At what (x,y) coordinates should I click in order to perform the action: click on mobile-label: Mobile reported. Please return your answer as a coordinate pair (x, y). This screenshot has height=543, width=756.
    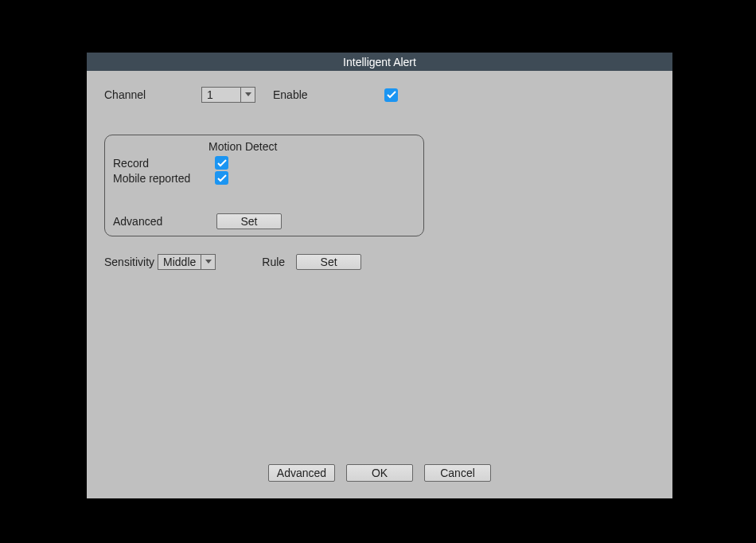
    Looking at the image, I should click on (164, 178).